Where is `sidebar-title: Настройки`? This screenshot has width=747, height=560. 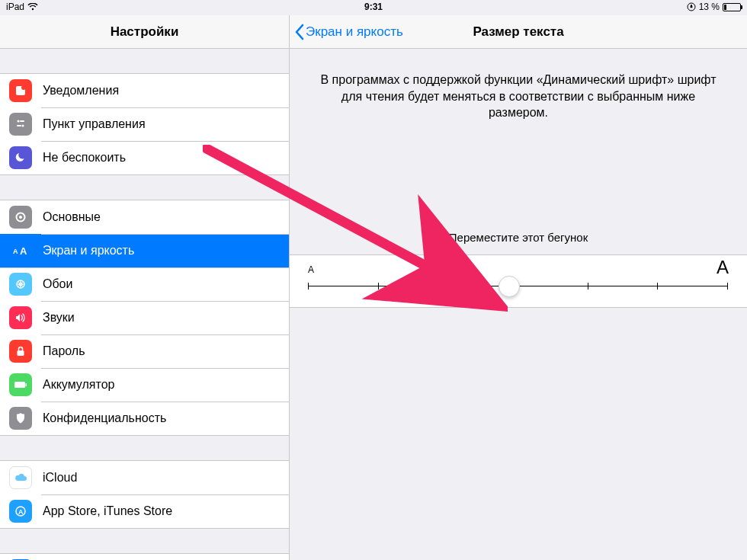
sidebar-title: Настройки is located at coordinates (145, 32).